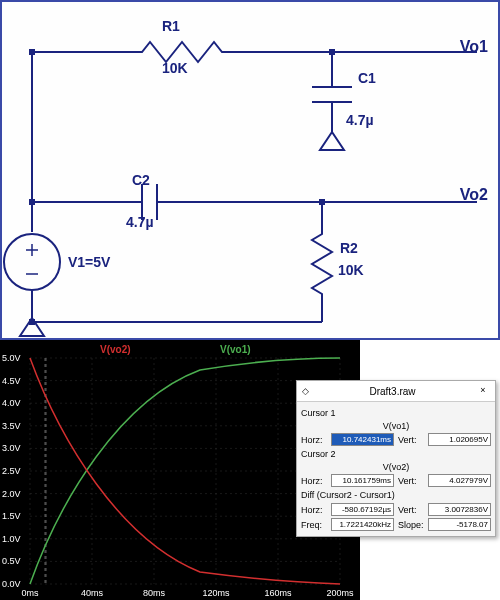 The image size is (500, 600). Describe the element at coordinates (396, 495) in the screenshot. I see `diff-header: Diff (Cursor2 - Cursor1)` at that location.